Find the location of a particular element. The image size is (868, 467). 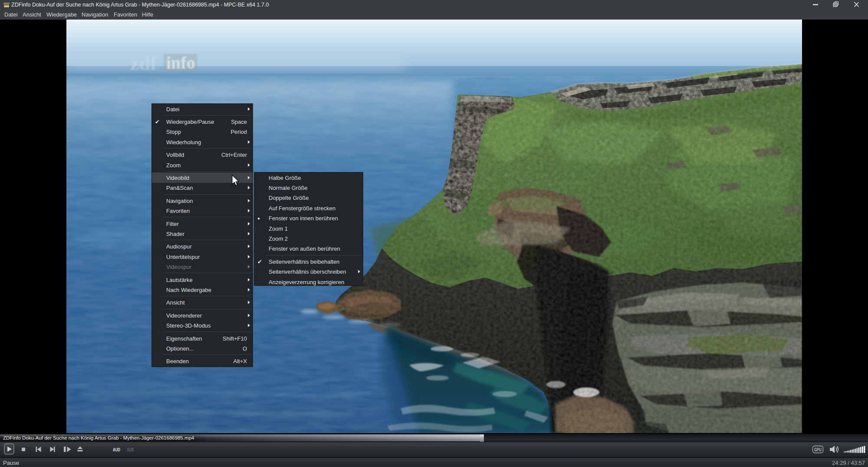

svg-text: zdf is located at coordinates (144, 63).